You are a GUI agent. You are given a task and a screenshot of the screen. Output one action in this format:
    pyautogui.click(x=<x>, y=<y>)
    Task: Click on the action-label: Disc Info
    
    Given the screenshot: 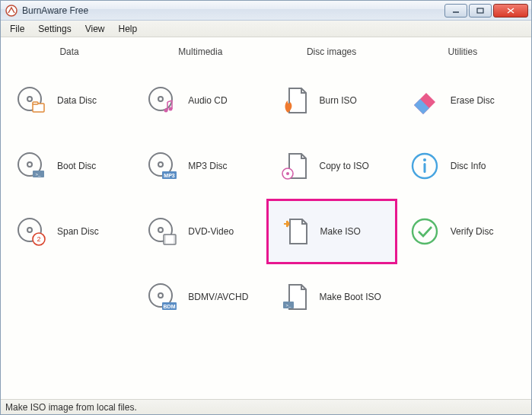 What is the action you would take?
    pyautogui.click(x=469, y=166)
    